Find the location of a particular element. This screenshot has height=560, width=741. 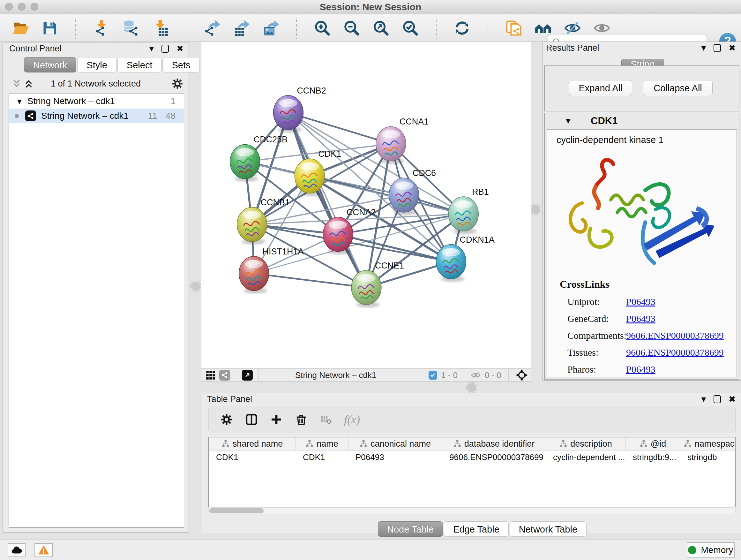

table-header-row: shared namenamecanonical namedatabase id… is located at coordinates (472, 444).